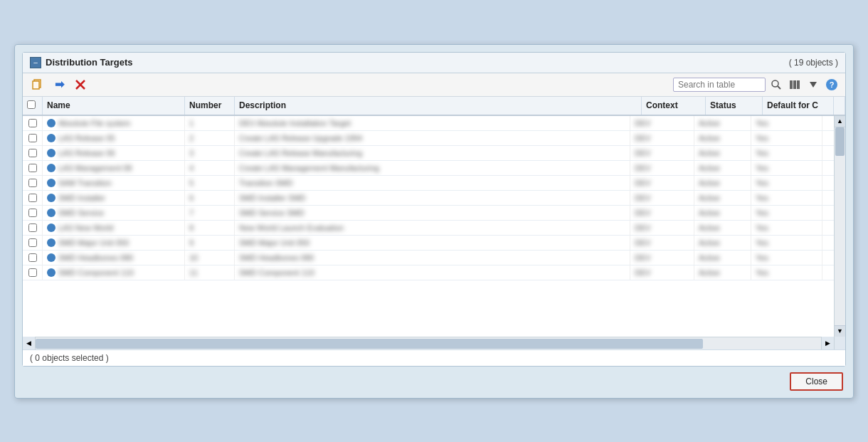 Image resolution: width=868 pixels, height=442 pixels. What do you see at coordinates (813, 85) in the screenshot?
I see `dropdown-arrow` at bounding box center [813, 85].